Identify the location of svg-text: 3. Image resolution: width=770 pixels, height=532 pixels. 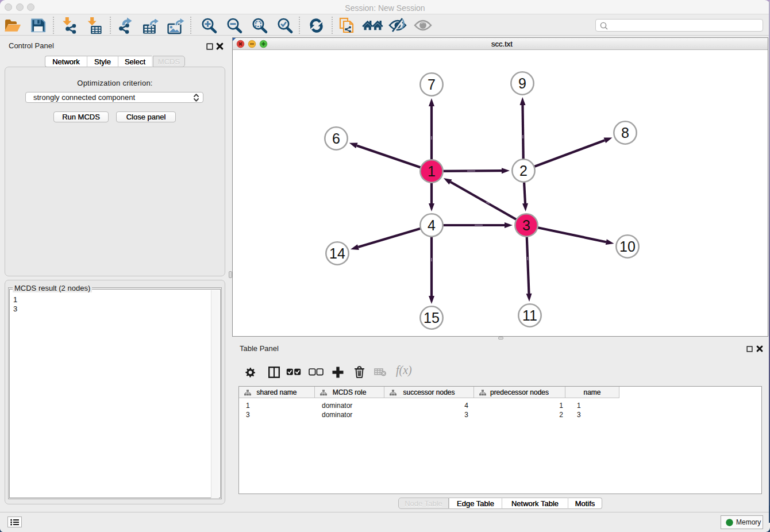
(526, 225).